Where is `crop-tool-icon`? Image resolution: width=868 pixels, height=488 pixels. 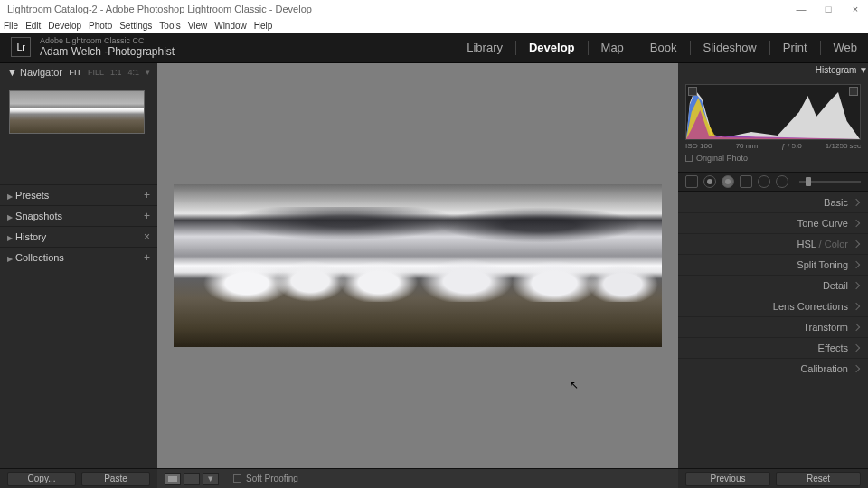 crop-tool-icon is located at coordinates (692, 182).